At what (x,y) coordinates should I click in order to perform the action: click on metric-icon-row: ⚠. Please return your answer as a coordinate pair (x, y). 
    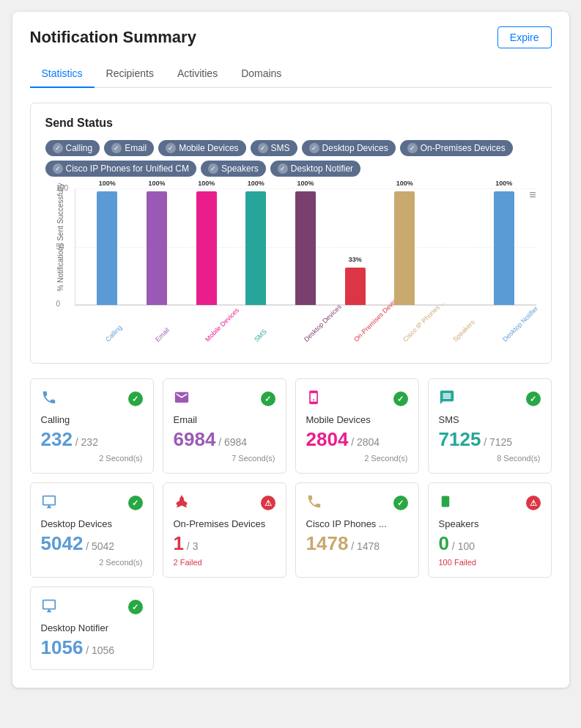
    Looking at the image, I should click on (489, 503).